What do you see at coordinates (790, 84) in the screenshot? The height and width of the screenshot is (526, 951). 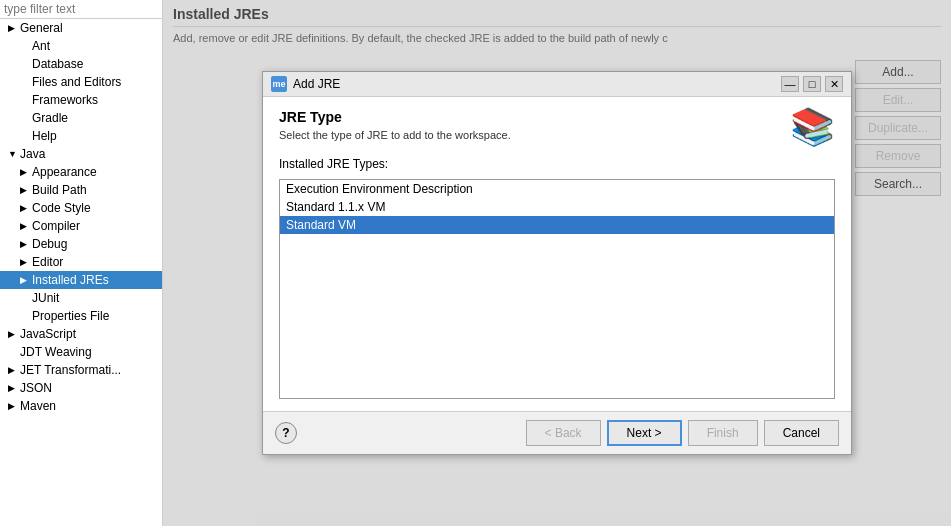 I see `minimize-button: —` at bounding box center [790, 84].